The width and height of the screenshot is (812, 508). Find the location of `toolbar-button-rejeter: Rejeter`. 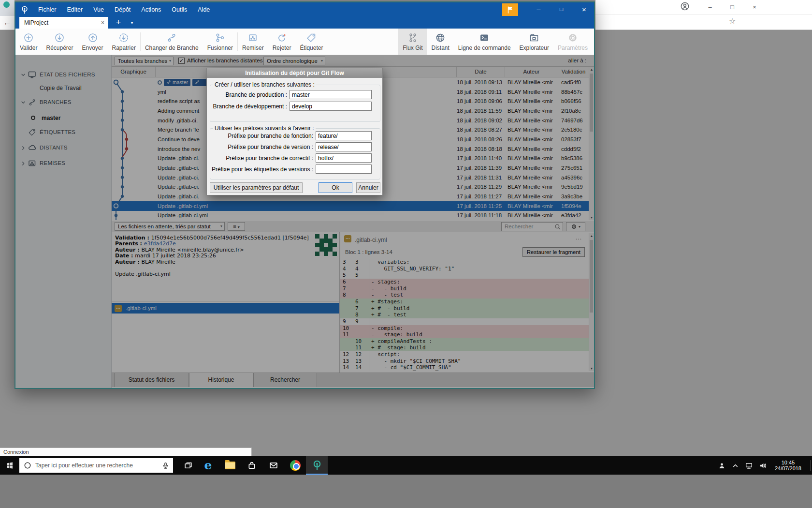

toolbar-button-rejeter: Rejeter is located at coordinates (282, 42).